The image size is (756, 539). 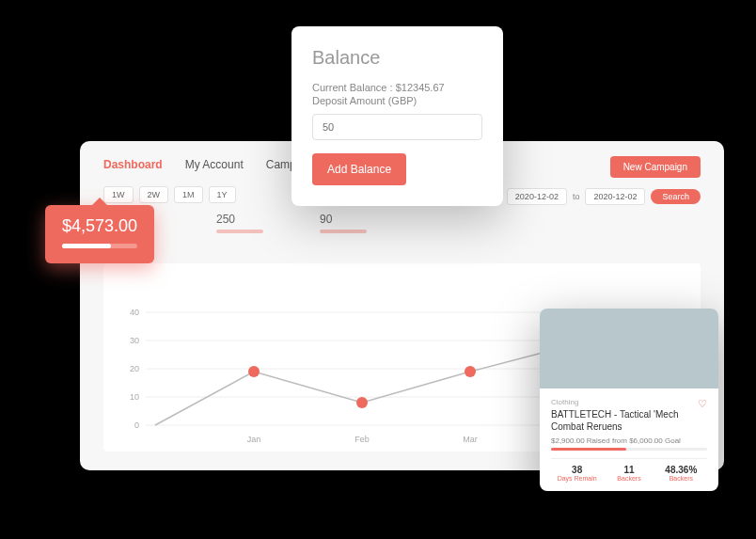 I want to click on stats-row: 250 90, so click(x=459, y=223).